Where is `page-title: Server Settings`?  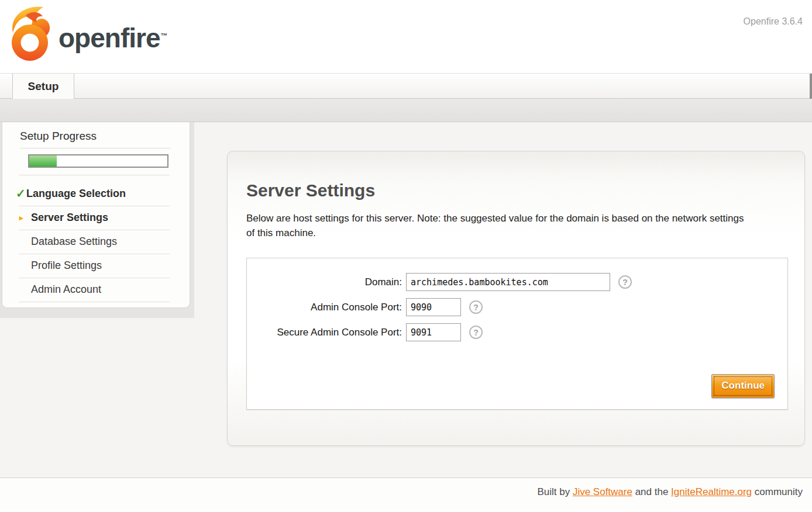
page-title: Server Settings is located at coordinates (525, 191).